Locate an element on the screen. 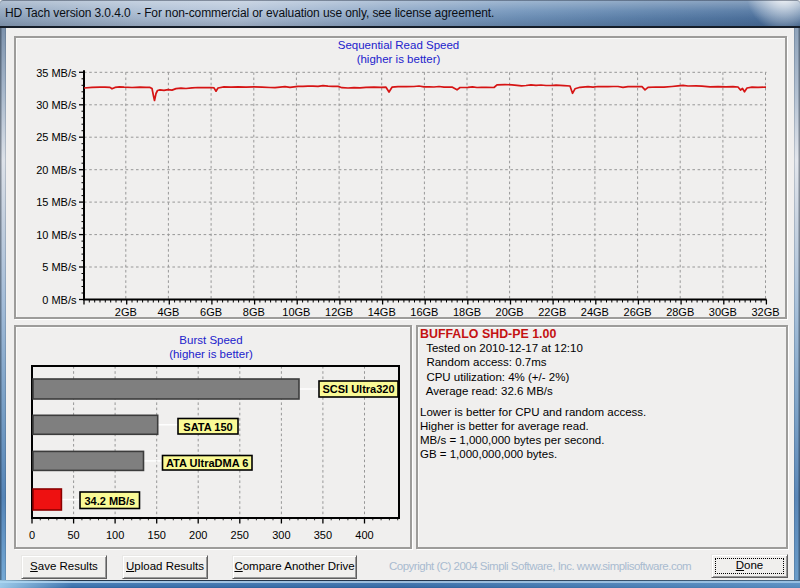  svg-text: 12GB is located at coordinates (339, 312).